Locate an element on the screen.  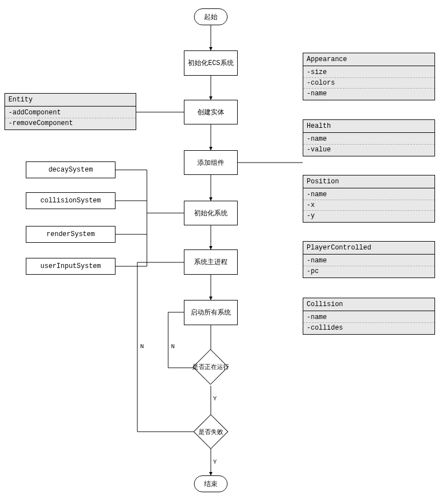
decision-is-running: 是否正在运行 is located at coordinates (211, 367).